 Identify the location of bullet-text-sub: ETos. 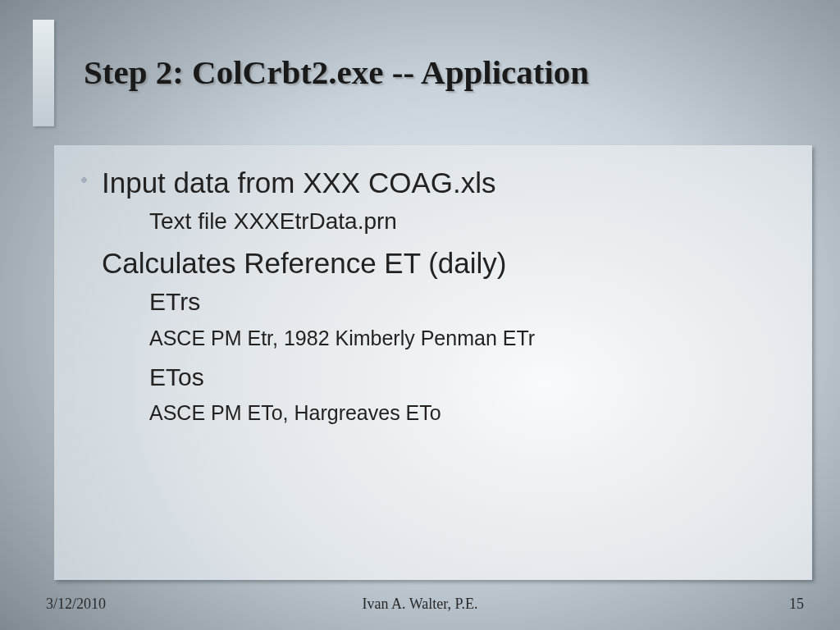
(468, 377).